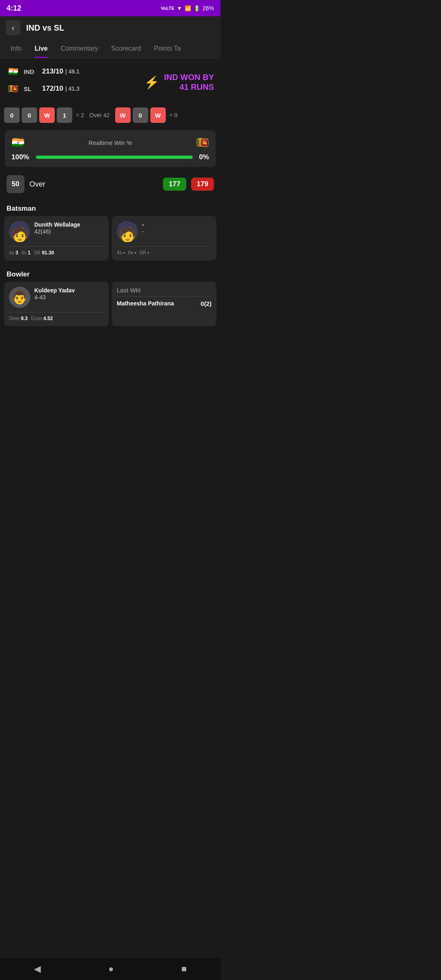 This screenshot has height=980, width=441. Describe the element at coordinates (114, 157) in the screenshot. I see `win-bar-background` at that location.